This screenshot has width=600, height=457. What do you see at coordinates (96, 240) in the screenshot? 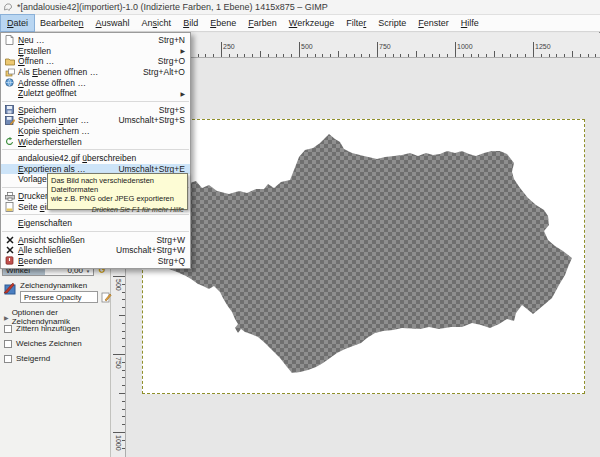
I see `menu-item: Ansicht schließenStrg+W` at bounding box center [96, 240].